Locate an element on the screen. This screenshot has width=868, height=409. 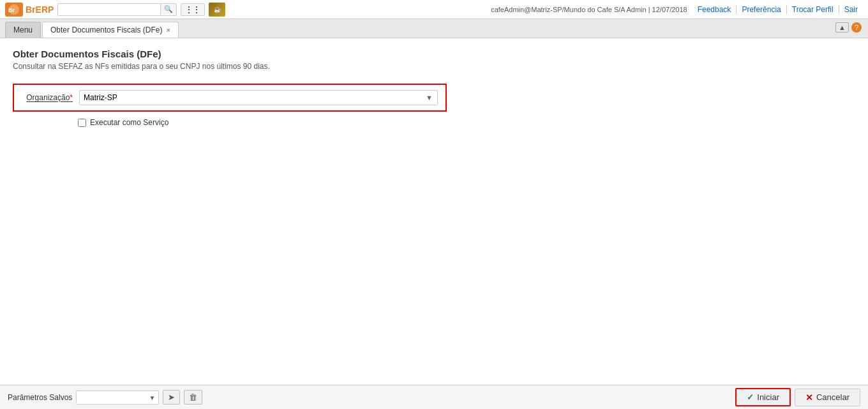
logo-icon: Br is located at coordinates (14, 10).